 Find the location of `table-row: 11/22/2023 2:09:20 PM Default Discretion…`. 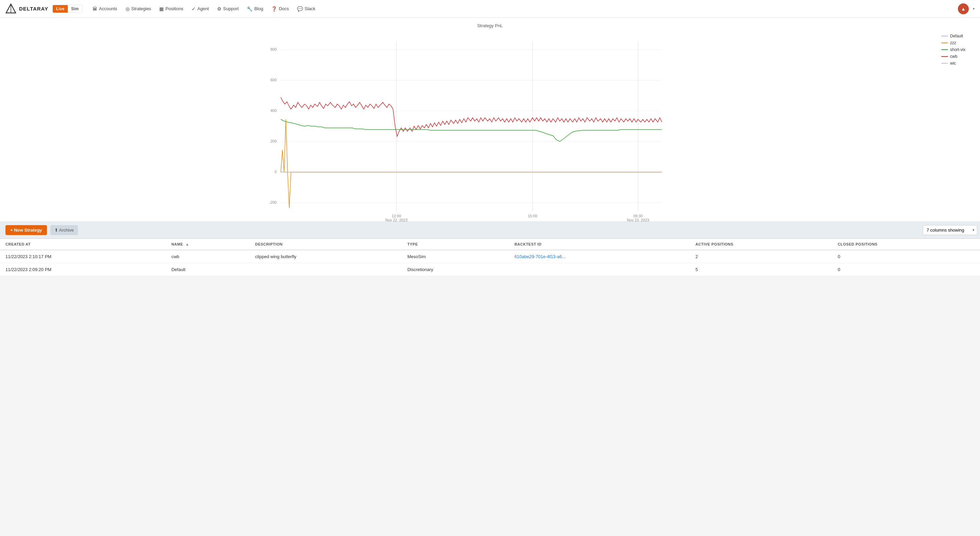

table-row: 11/22/2023 2:09:20 PM Default Discretion… is located at coordinates (490, 270).